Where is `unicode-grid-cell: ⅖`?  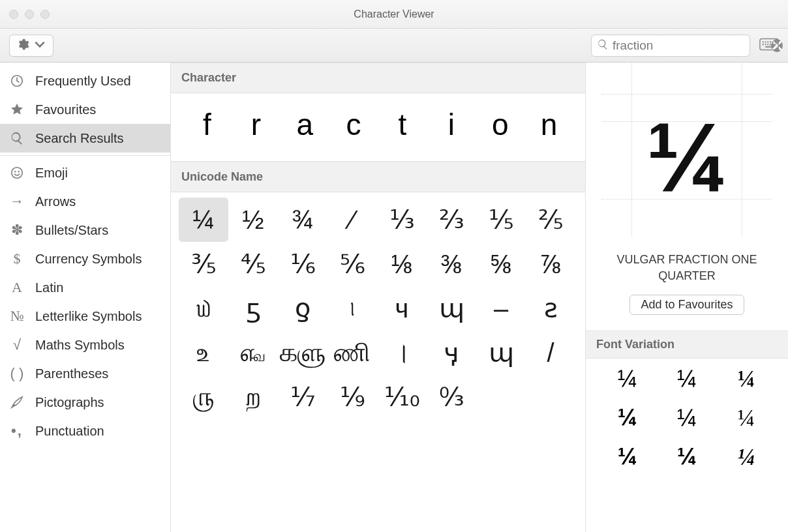
unicode-grid-cell: ⅖ is located at coordinates (551, 220).